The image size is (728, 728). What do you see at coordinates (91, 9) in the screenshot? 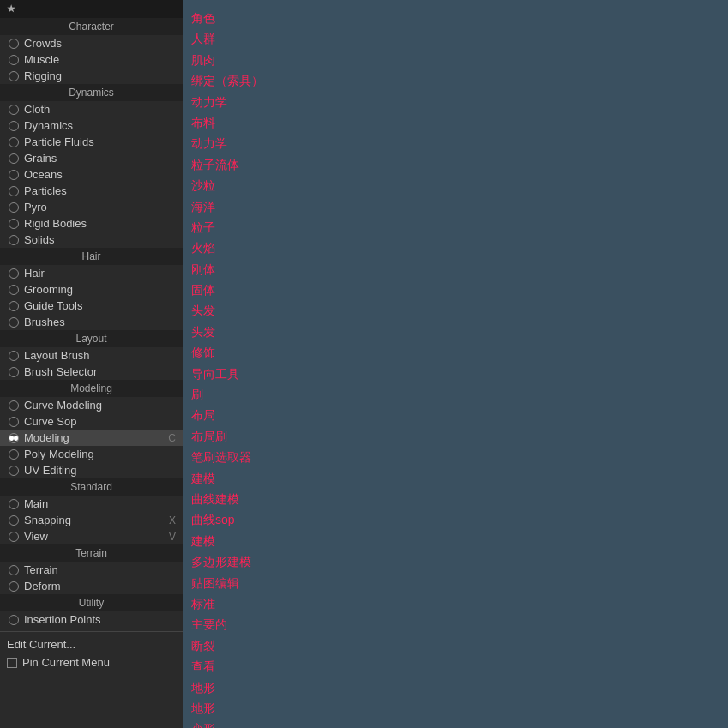
I see `menu-header: ★` at bounding box center [91, 9].